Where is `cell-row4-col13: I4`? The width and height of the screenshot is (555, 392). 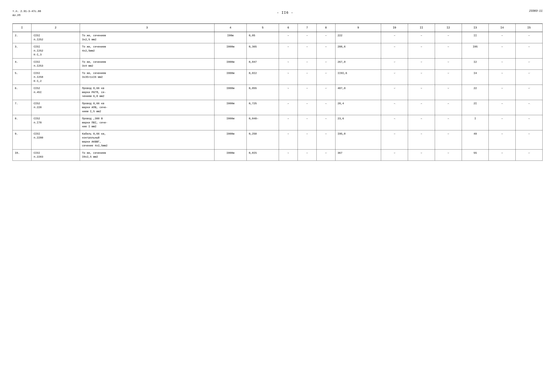
cell-row4-col13: I4 is located at coordinates (475, 77).